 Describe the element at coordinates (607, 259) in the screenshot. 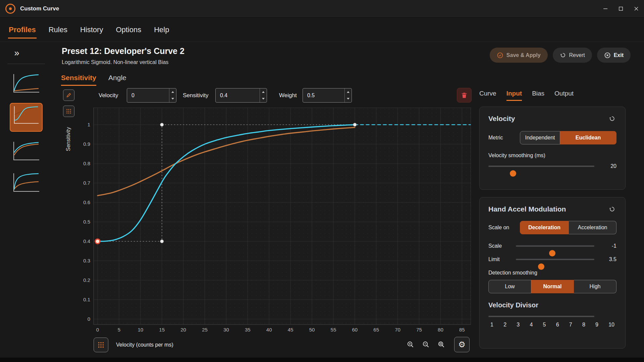

I see `limit-value: 3.5` at that location.